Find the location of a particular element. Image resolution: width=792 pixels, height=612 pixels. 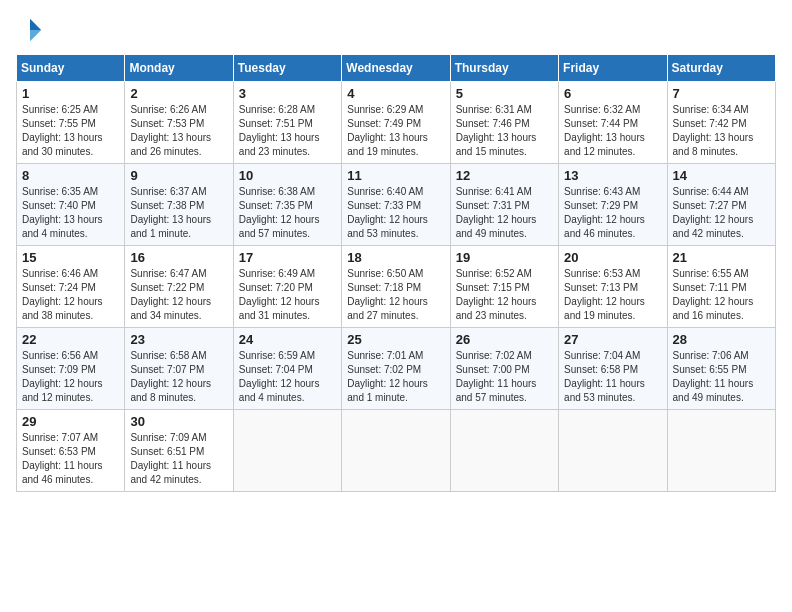

cell-details: Sunrise: 6:53 AMSunset: 7:13 PMDaylight:… is located at coordinates (612, 295).